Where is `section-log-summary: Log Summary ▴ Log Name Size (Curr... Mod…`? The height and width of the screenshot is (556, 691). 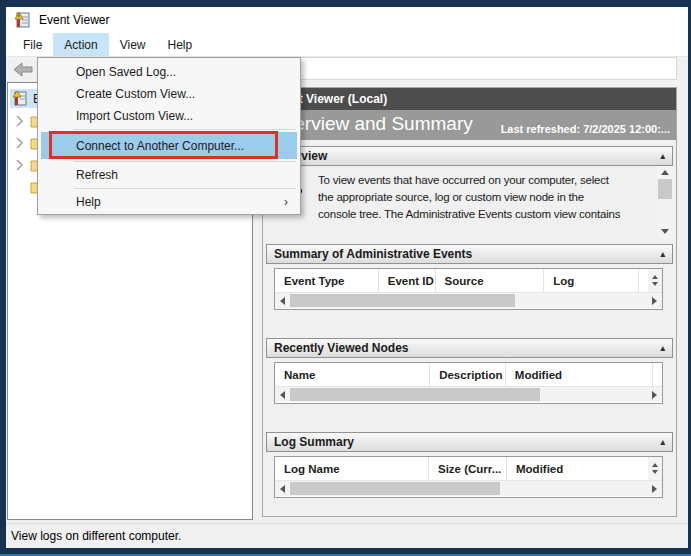 section-log-summary: Log Summary ▴ Log Name Size (Curr... Mod… is located at coordinates (470, 473).